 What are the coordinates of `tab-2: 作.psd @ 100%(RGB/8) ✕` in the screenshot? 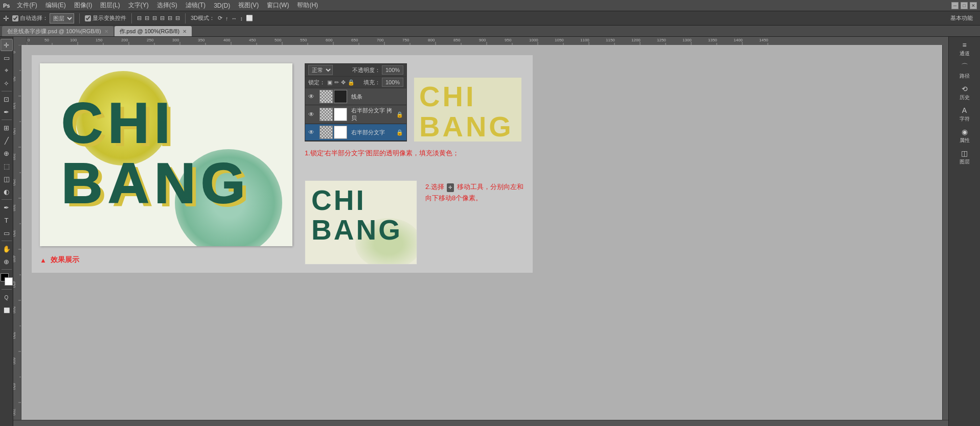 It's located at (153, 31).